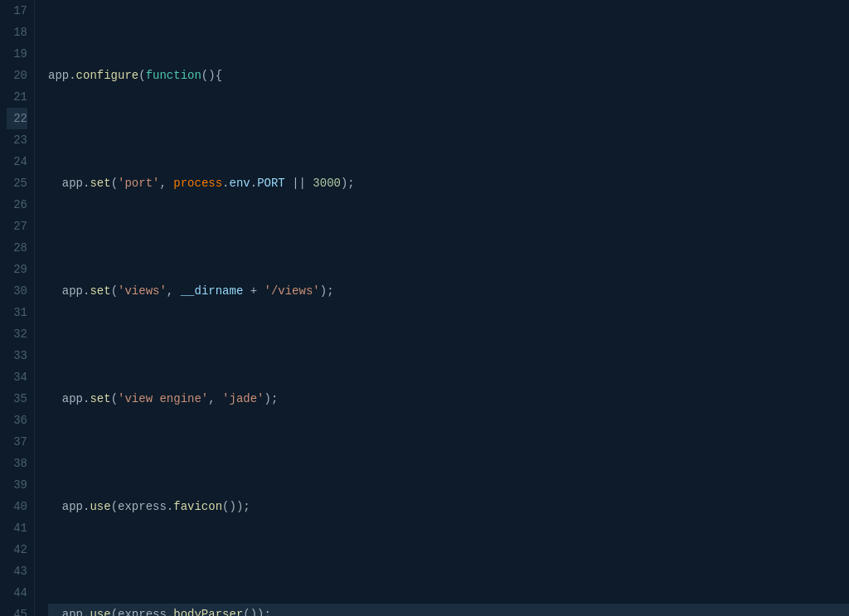  What do you see at coordinates (17, 11) in the screenshot?
I see `line-num-17: 17` at bounding box center [17, 11].